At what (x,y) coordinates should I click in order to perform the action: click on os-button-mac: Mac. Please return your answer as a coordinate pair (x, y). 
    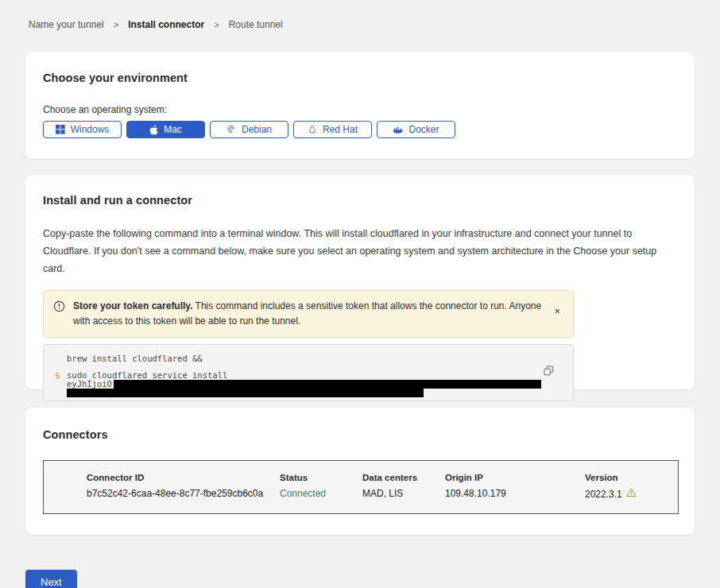
    Looking at the image, I should click on (165, 130).